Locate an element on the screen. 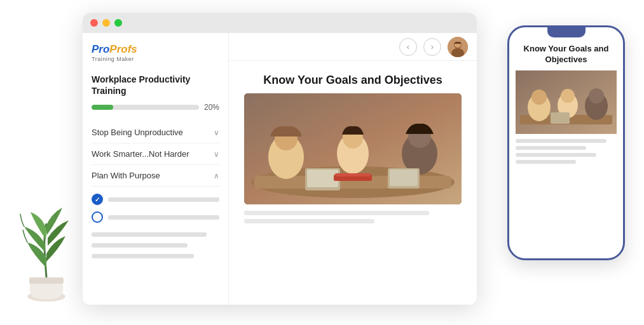  chevron-up-icon: ∧ is located at coordinates (216, 176).